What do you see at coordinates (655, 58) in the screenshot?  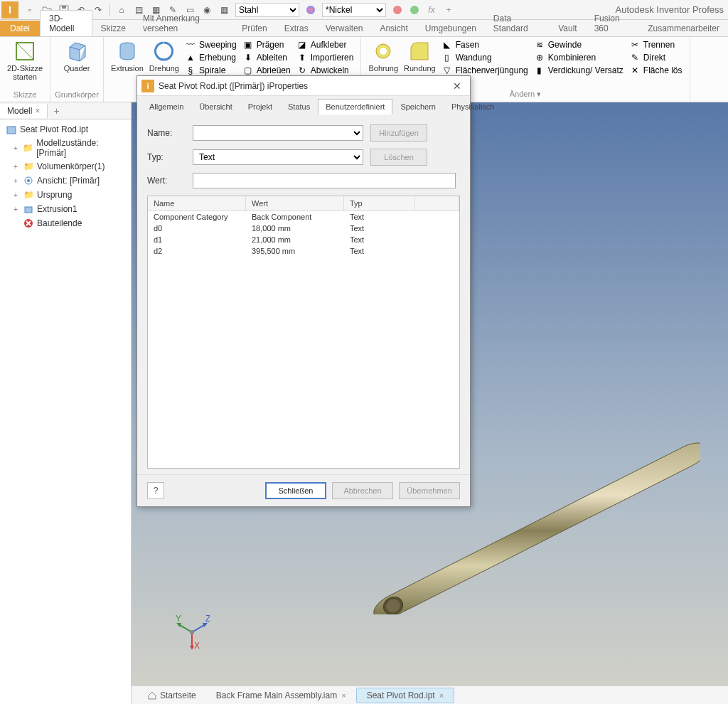 I see `btn-direkt: ✎Direkt` at bounding box center [655, 58].